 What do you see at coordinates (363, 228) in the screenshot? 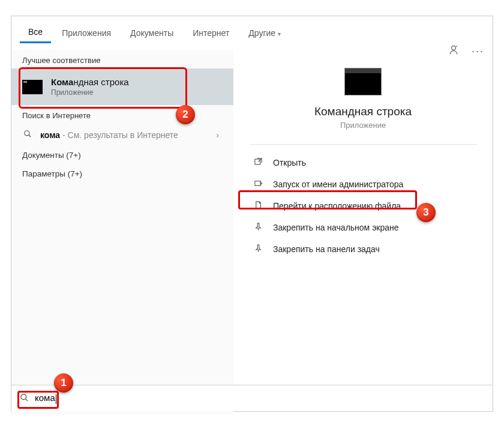
I see `action-pin-start: Закрепить на начальном экране` at bounding box center [363, 228].